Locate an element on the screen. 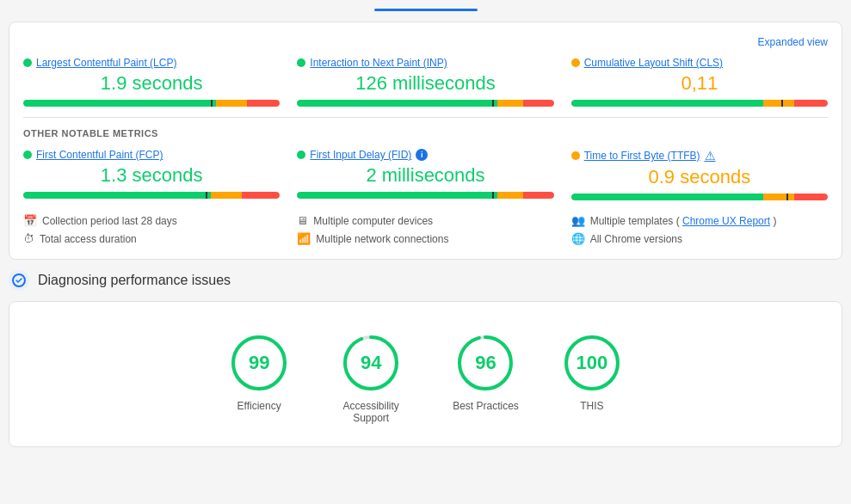 The height and width of the screenshot is (504, 851). chrome-ux-report-link: Chrome UX Report is located at coordinates (726, 221).